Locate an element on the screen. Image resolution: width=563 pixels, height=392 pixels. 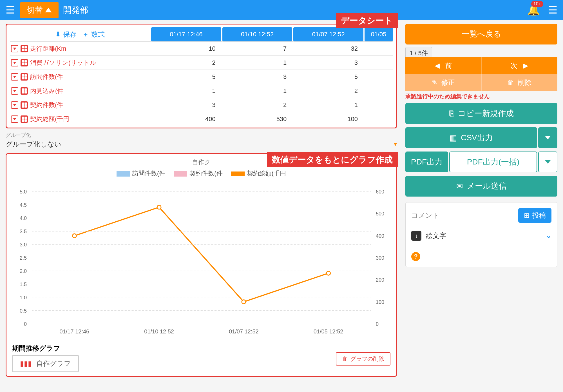
switch-button: 切替 is located at coordinates (39, 10).